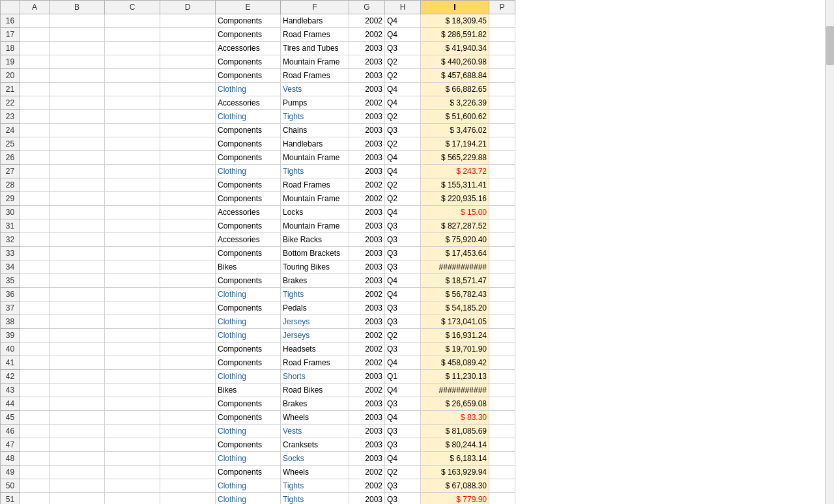 Image resolution: width=834 pixels, height=504 pixels. I want to click on cell-category: Accessories, so click(248, 103).